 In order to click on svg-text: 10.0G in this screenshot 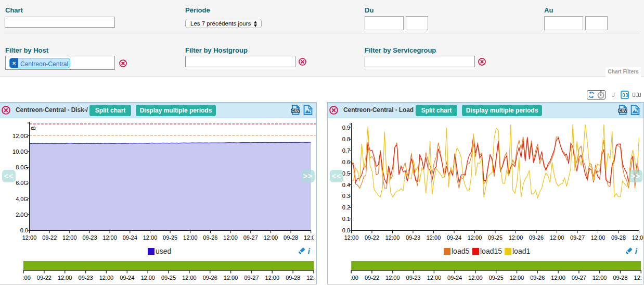, I will do `click(20, 152)`.